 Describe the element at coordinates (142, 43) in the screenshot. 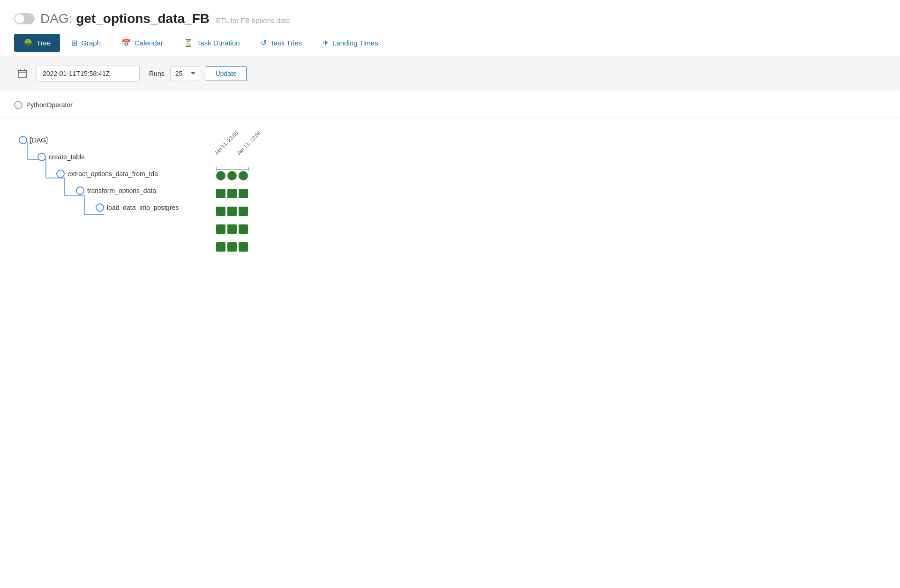

I see `tab-calendar: 📅 Calendar` at that location.